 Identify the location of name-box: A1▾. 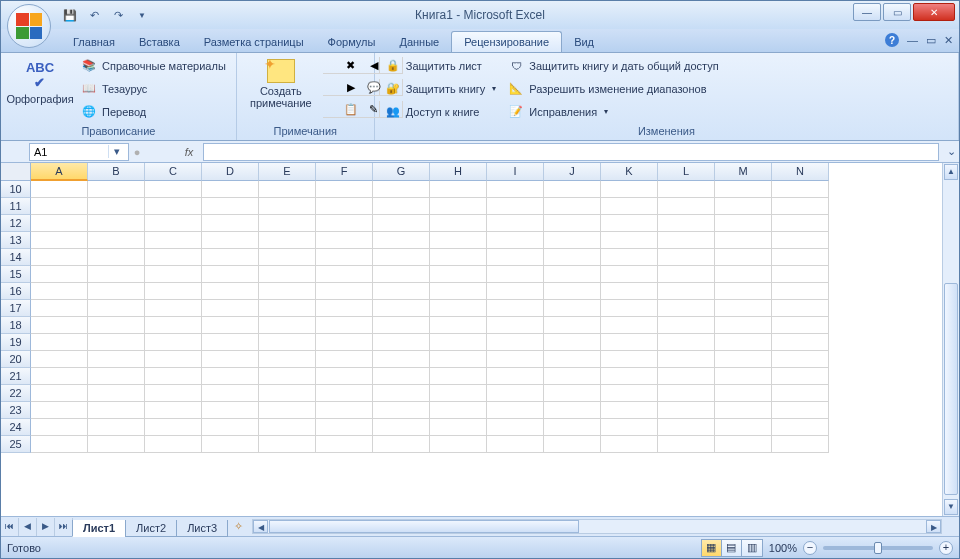
(79, 152).